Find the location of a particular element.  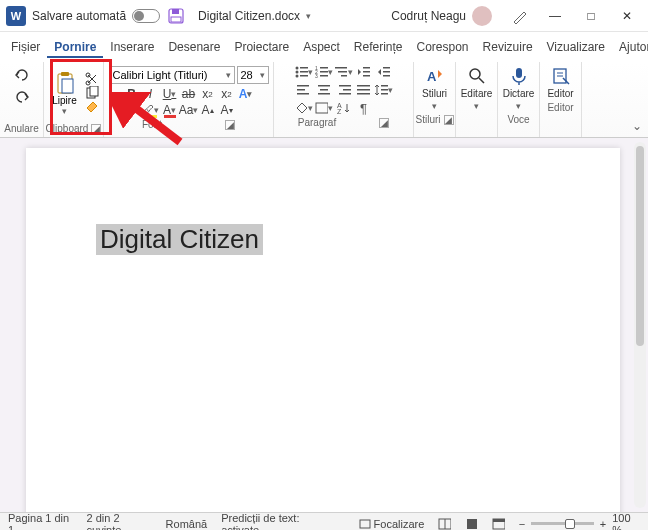

paragraph-launcher-icon: ◢ is located at coordinates (384, 123).